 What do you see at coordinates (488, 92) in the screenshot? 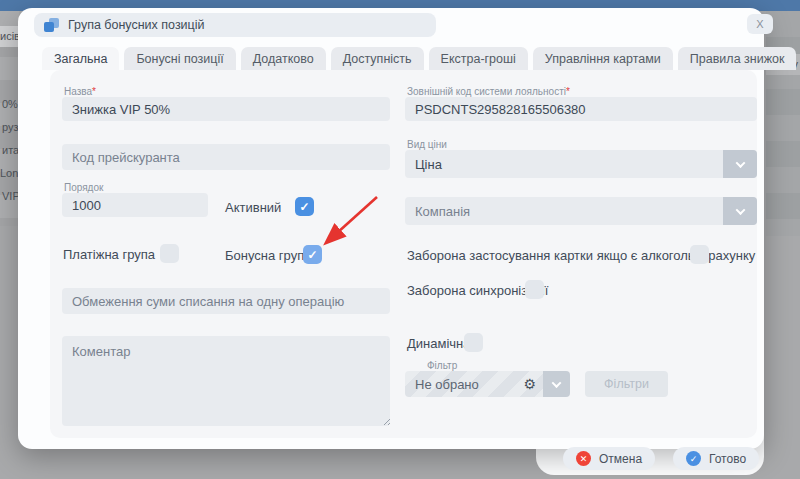
I see `external-code-label: Зовнішній код системи лояльності*` at bounding box center [488, 92].